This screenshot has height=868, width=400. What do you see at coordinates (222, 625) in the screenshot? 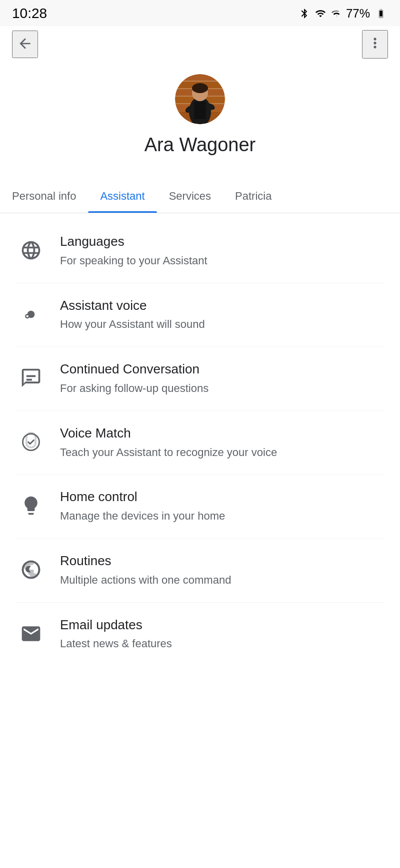
I see `email-updates-title: Email updates` at bounding box center [222, 625].